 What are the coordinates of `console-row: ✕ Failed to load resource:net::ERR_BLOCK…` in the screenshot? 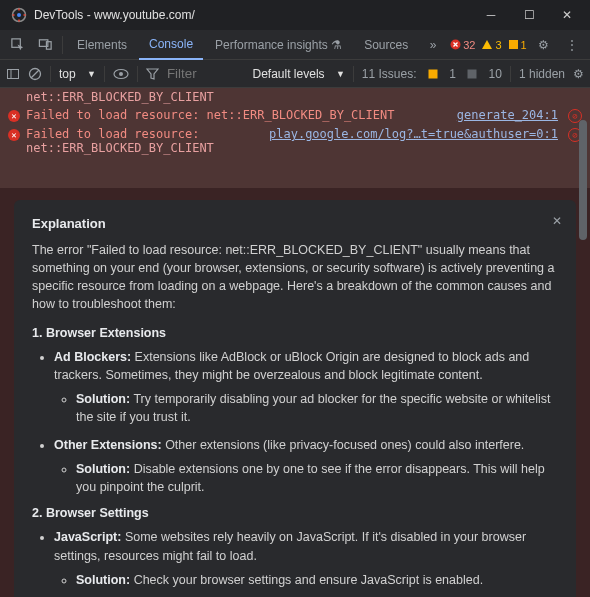 It's located at (295, 141).